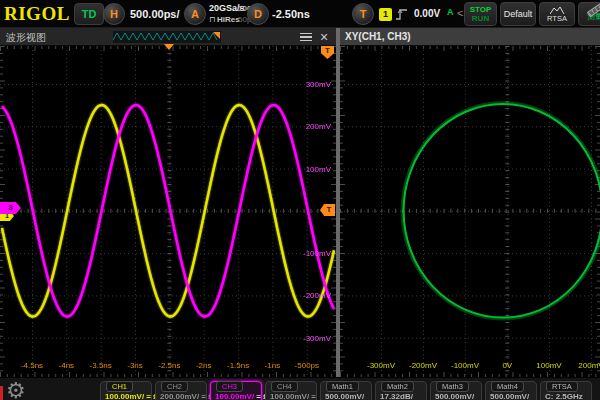 The image size is (600, 400). I want to click on channel-scale-value: 17.32dB/, so click(398, 396).